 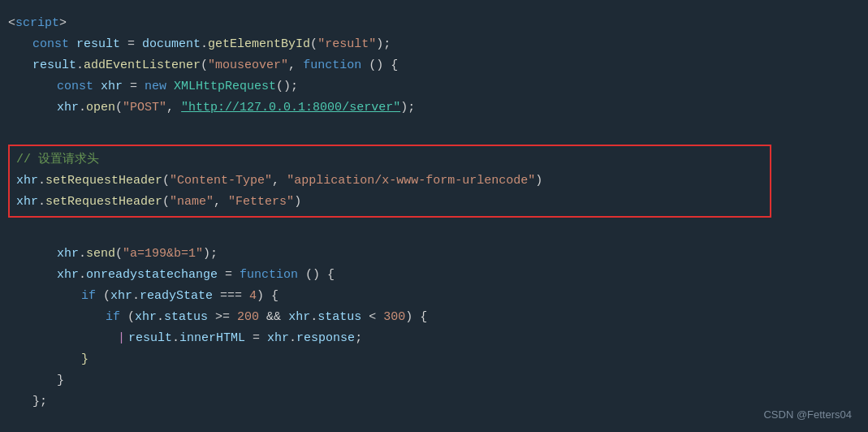 What do you see at coordinates (430, 108) in the screenshot?
I see `code-line-5: xhr.open("POST", "http://127.0.0.1:8000/…` at bounding box center [430, 108].